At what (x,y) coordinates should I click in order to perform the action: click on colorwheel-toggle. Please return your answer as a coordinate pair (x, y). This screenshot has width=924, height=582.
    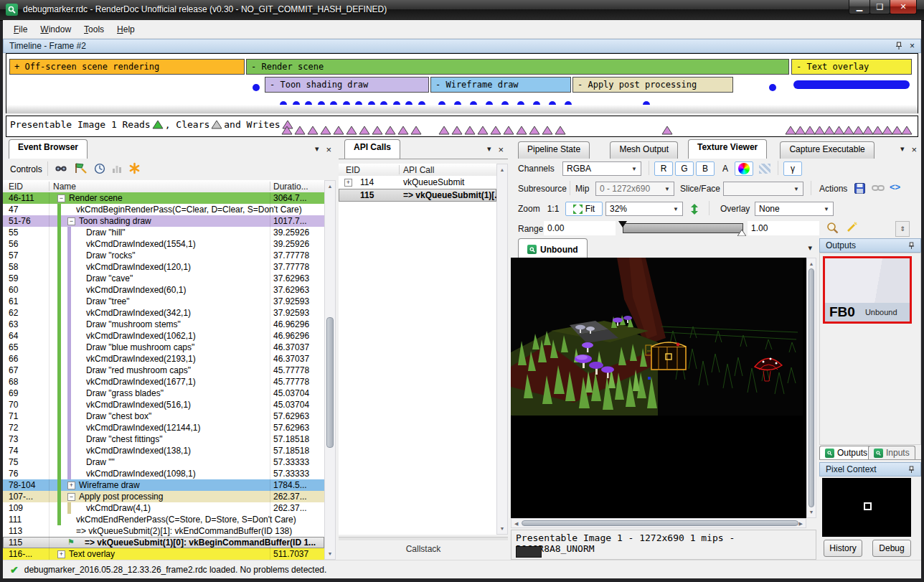
    Looking at the image, I should click on (744, 169).